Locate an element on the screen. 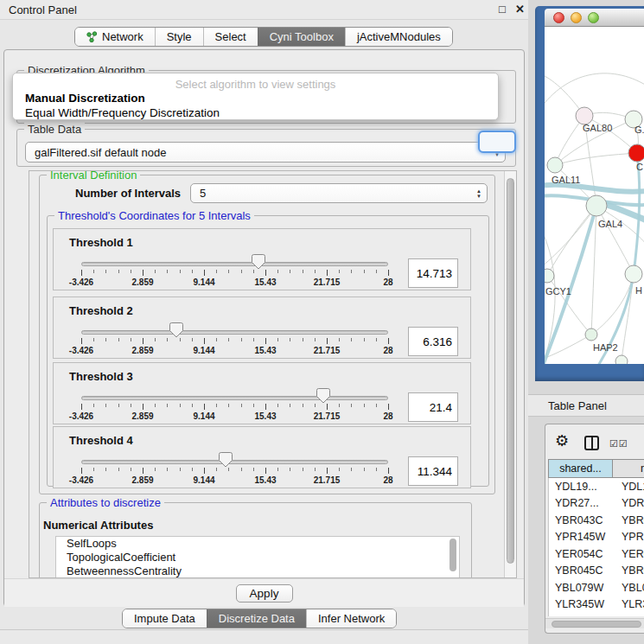 The height and width of the screenshot is (644, 644). tab-impute-data: Impute Data is located at coordinates (164, 619).